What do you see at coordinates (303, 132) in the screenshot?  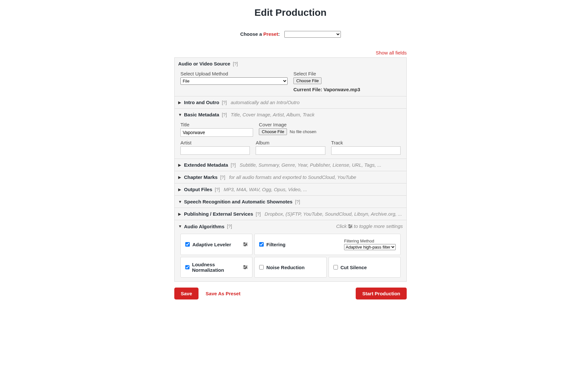 I see `cover-no-file: No file chosen` at bounding box center [303, 132].